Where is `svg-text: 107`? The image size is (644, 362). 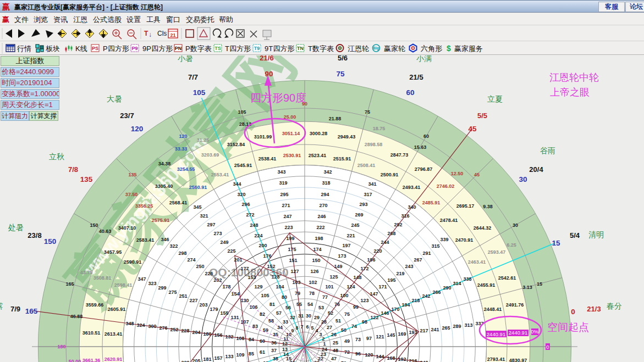 svg-text: 107 is located at coordinates (244, 322).